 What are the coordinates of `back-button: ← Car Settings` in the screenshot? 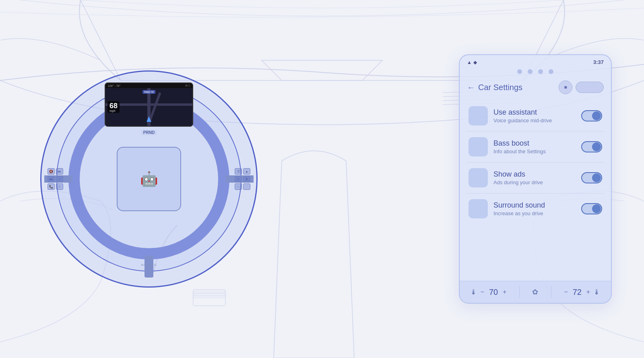 It's located at (495, 88).